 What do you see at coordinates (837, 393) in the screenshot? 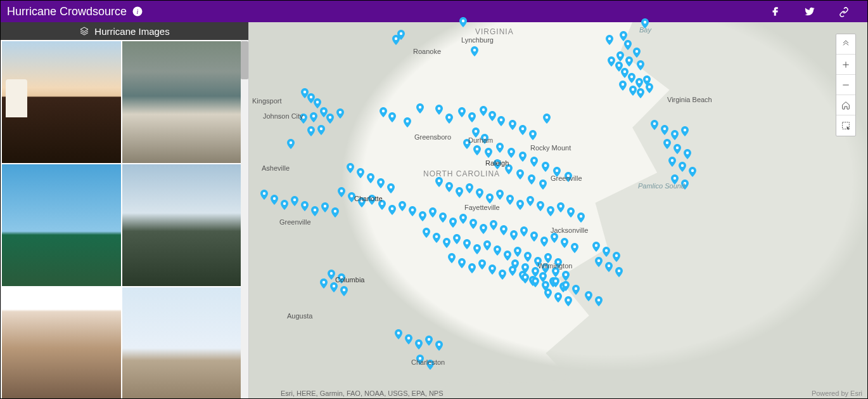
I see `powered-by: Powered by Esri` at bounding box center [837, 393].